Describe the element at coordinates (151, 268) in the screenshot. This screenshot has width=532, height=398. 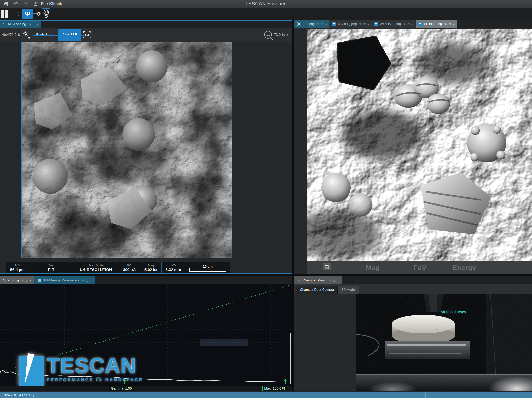
I see `info-mag: Mag 5.02 kx` at that location.